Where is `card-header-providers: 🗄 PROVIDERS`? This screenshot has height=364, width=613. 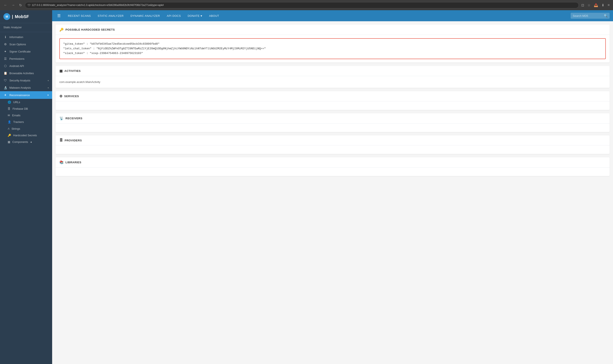
card-header-providers: 🗄 PROVIDERS is located at coordinates (332, 140).